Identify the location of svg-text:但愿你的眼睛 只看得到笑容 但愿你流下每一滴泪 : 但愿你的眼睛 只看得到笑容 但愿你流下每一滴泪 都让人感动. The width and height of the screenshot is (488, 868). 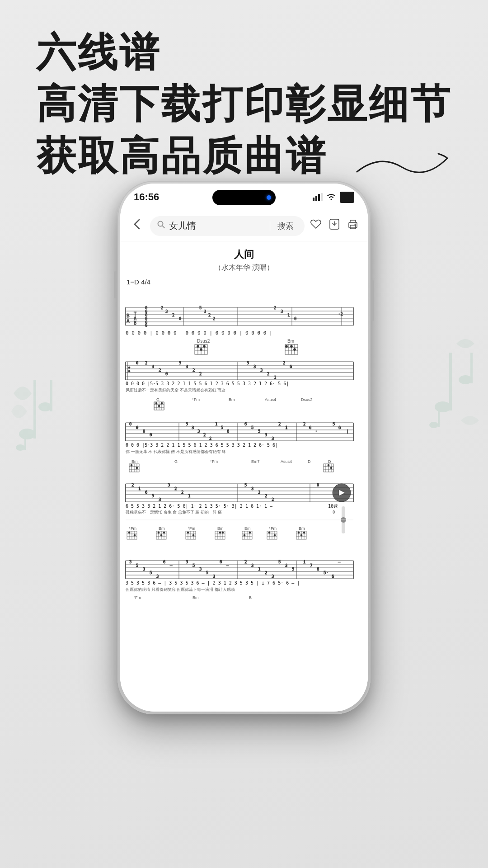
(180, 590).